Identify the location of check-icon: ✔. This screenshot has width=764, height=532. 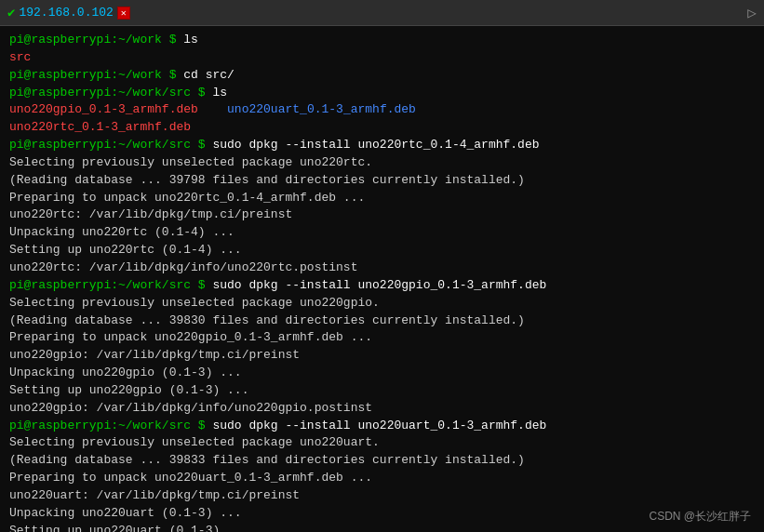
(11, 13).